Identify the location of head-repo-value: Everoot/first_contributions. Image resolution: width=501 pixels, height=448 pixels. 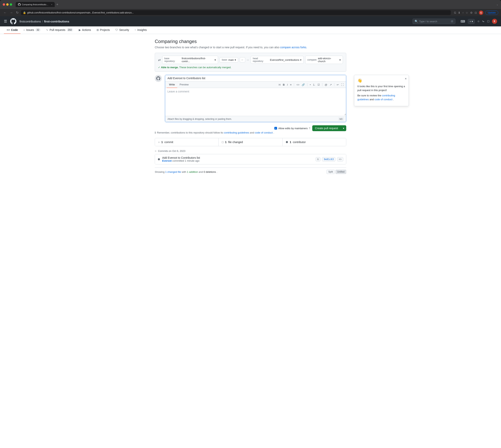
(284, 60).